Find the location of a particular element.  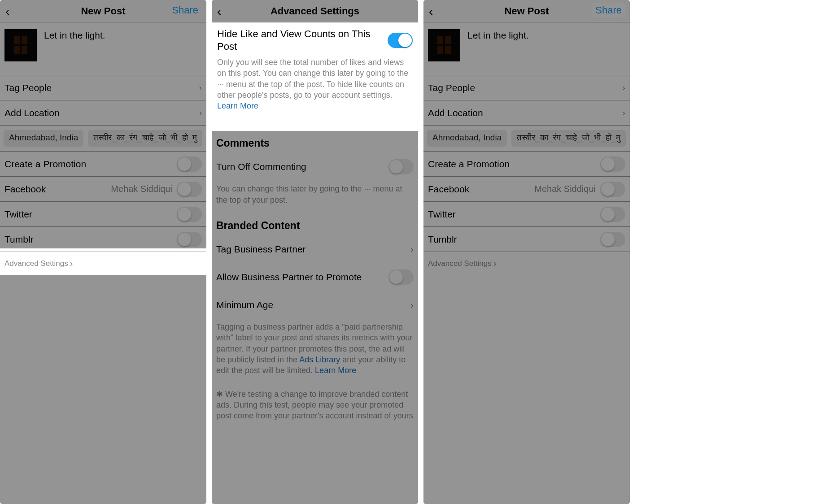

page-title: Advanced Settings is located at coordinates (315, 11).